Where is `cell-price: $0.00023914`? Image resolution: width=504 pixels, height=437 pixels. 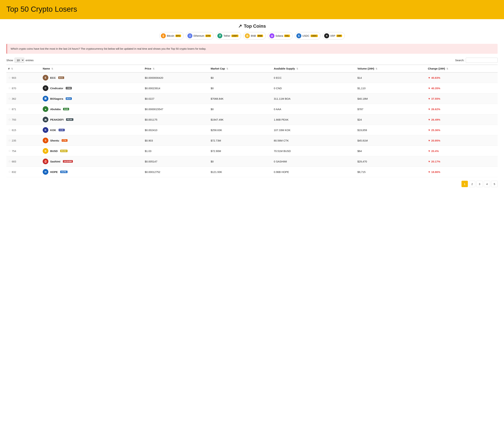
cell-price: $0.00023914 is located at coordinates (176, 88).